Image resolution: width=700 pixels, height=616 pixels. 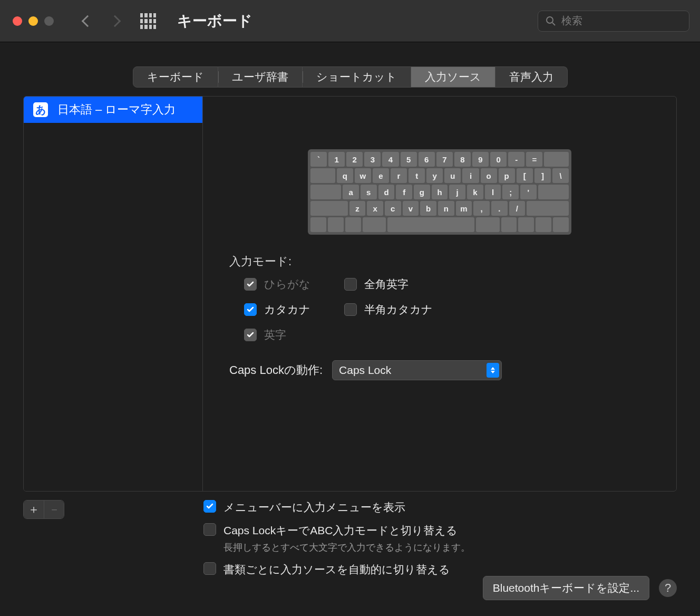 What do you see at coordinates (534, 159) in the screenshot?
I see `key: =` at bounding box center [534, 159].